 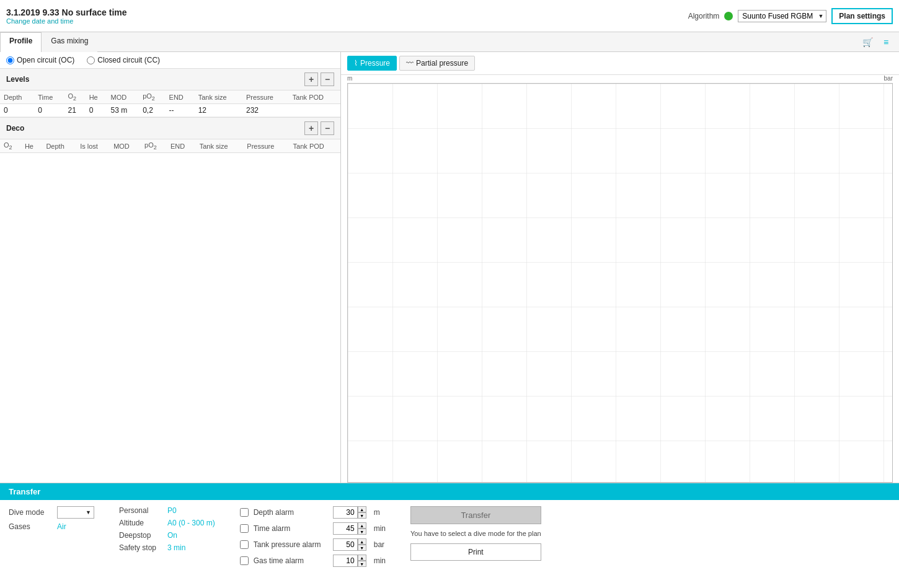 I want to click on transfer-col-2: Personal P0 Altitude A0 (0 - 300 m) Deep…, so click(x=167, y=529).